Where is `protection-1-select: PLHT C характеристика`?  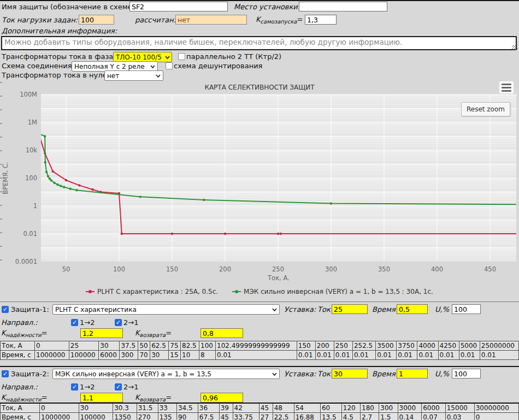
protection-1-select: PLHT C характеристика is located at coordinates (166, 309).